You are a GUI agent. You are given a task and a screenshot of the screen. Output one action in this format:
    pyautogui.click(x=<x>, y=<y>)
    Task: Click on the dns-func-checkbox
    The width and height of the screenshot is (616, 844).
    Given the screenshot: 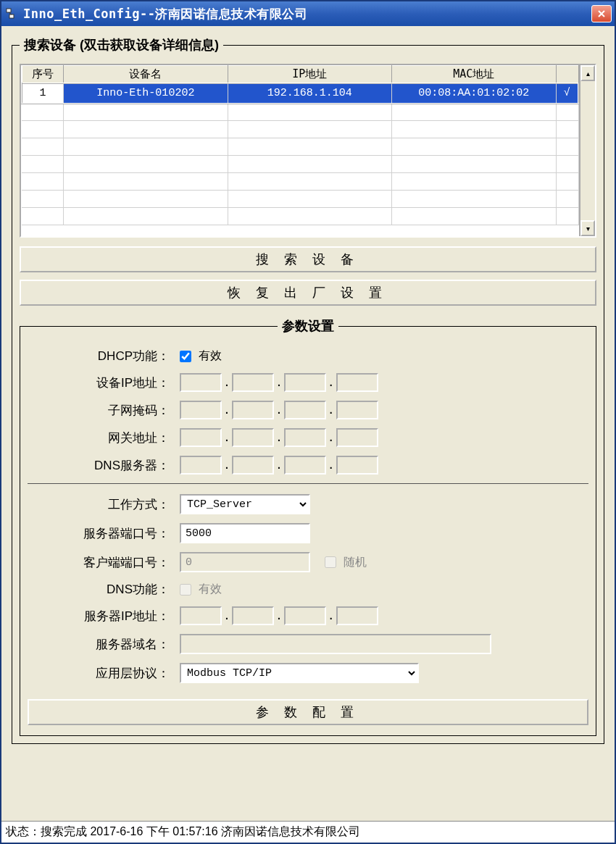 What is the action you would take?
    pyautogui.click(x=186, y=590)
    